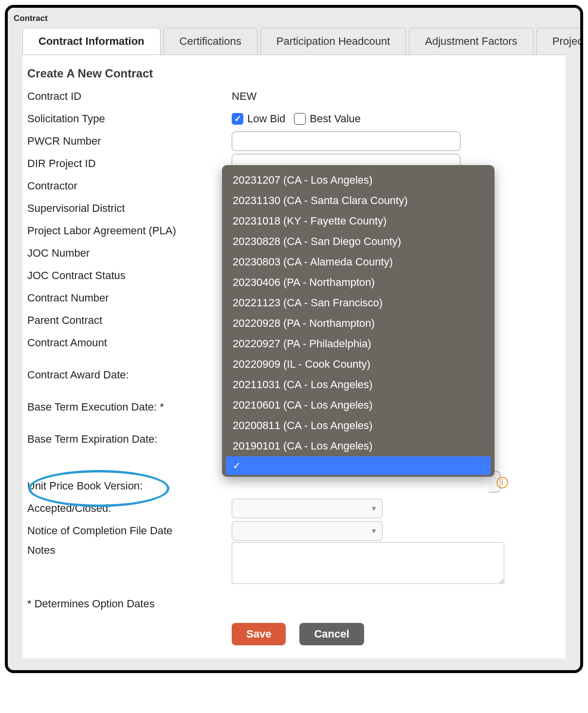 Image resolution: width=588 pixels, height=713 pixels. I want to click on dropdown-option: 20210601 (CA - Los Angeles), so click(358, 405).